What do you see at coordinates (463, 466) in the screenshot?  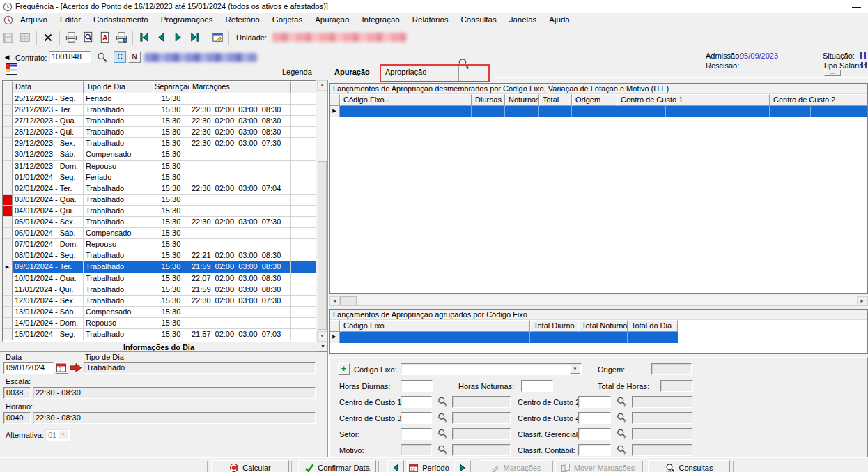 I see `next-period-button` at bounding box center [463, 466].